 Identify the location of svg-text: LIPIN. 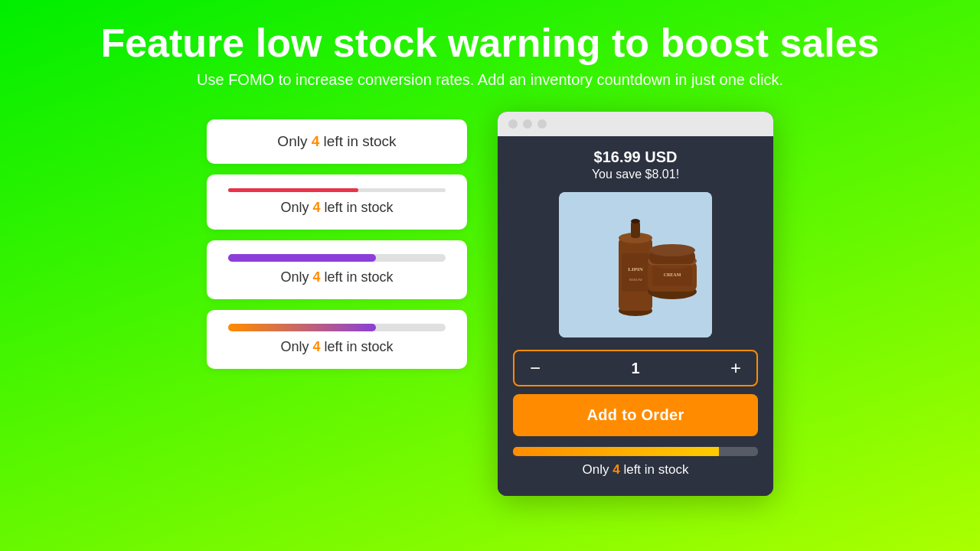
(635, 269).